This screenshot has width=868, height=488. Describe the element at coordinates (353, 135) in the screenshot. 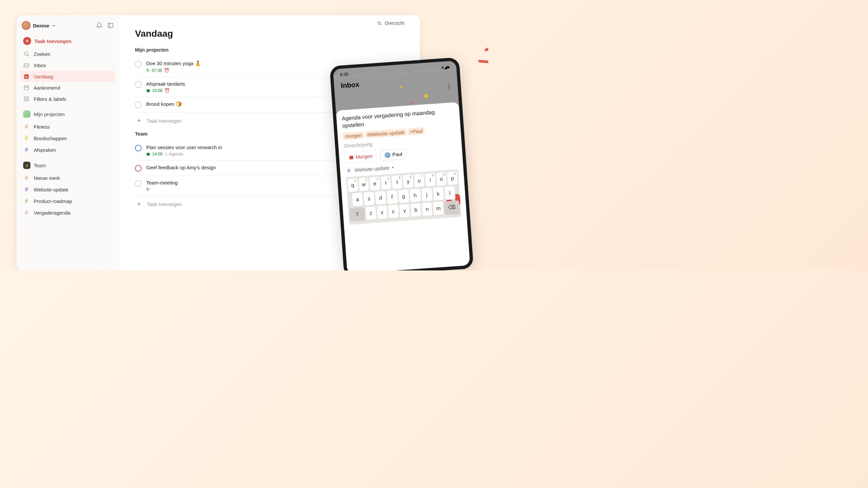

I see `tag-morgen: morgen` at that location.